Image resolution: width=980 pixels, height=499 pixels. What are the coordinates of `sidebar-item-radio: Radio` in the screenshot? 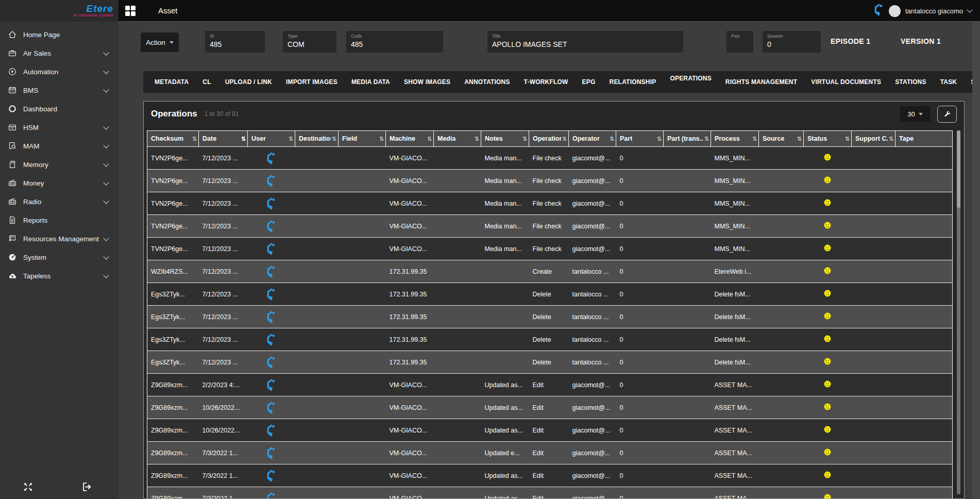 It's located at (59, 202).